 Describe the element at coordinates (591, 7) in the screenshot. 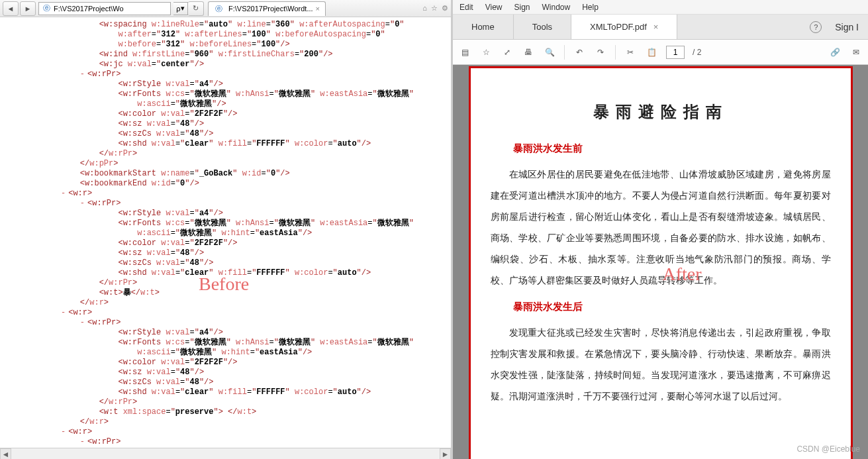

I see `menu-help: Help` at that location.